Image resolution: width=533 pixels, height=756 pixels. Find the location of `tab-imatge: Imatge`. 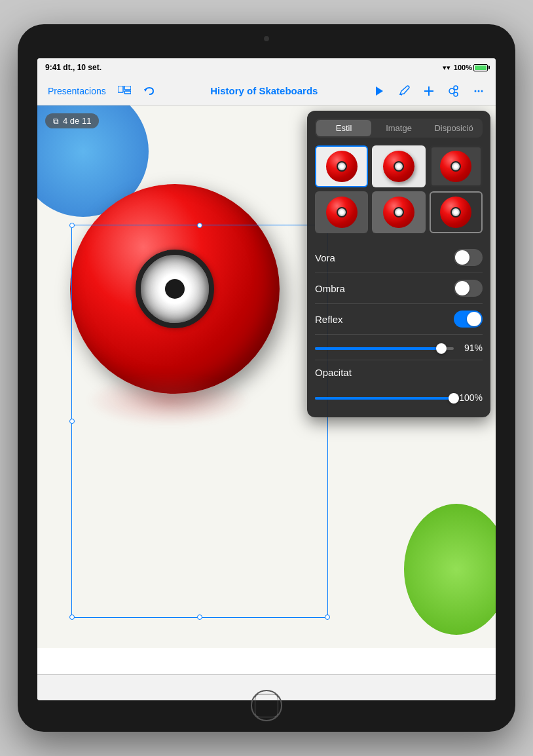

tab-imatge: Imatge is located at coordinates (399, 128).